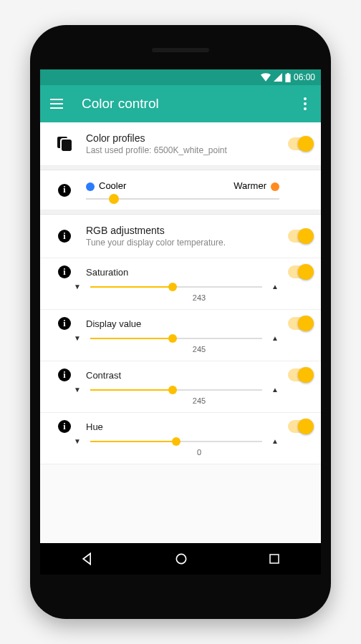 This screenshot has height=644, width=361. I want to click on profiles-icon, so click(64, 144).